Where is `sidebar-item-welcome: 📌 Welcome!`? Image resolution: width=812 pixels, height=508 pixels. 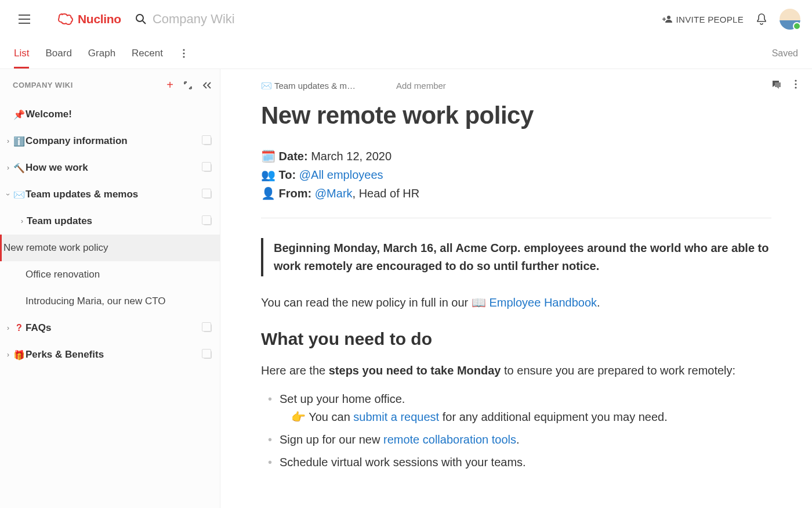
sidebar-item-welcome: 📌 Welcome! is located at coordinates (110, 114).